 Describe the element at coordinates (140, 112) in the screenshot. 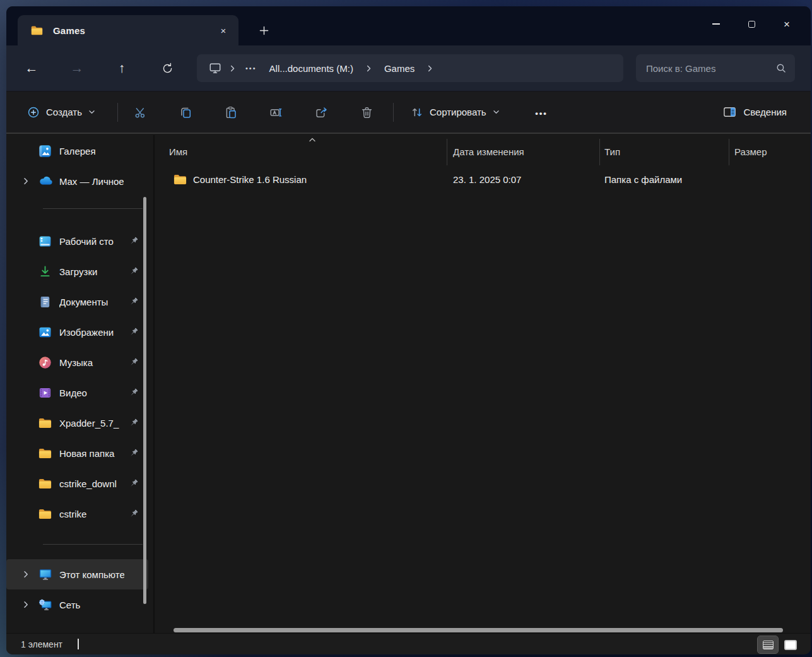

I see `cut-button` at that location.